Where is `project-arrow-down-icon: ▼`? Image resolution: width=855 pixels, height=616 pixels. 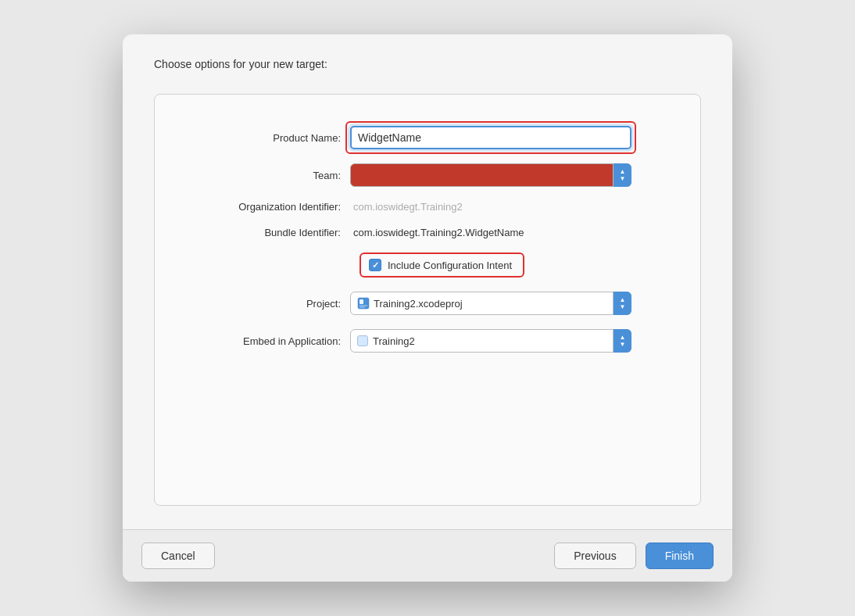 project-arrow-down-icon: ▼ is located at coordinates (623, 307).